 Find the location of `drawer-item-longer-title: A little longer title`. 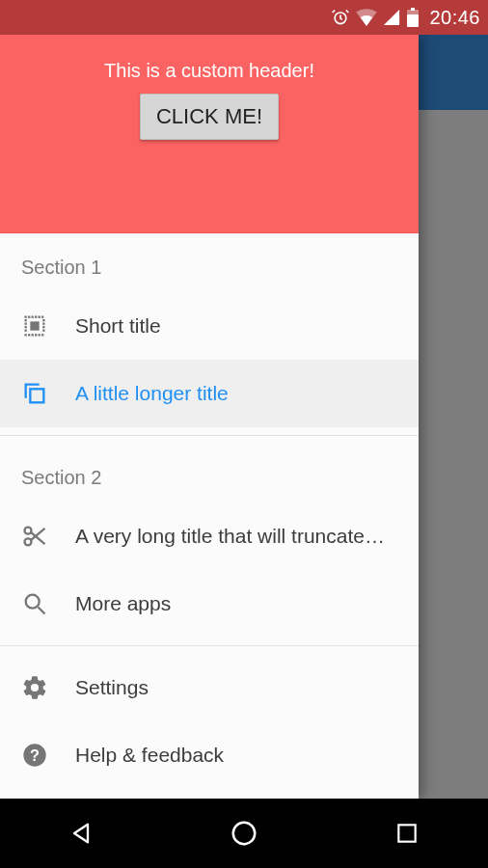

drawer-item-longer-title: A little longer title is located at coordinates (209, 393).